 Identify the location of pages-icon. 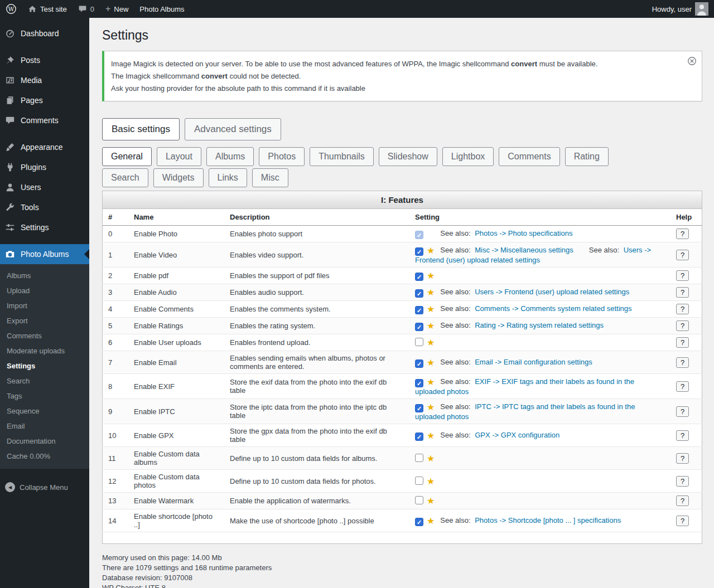
(10, 100).